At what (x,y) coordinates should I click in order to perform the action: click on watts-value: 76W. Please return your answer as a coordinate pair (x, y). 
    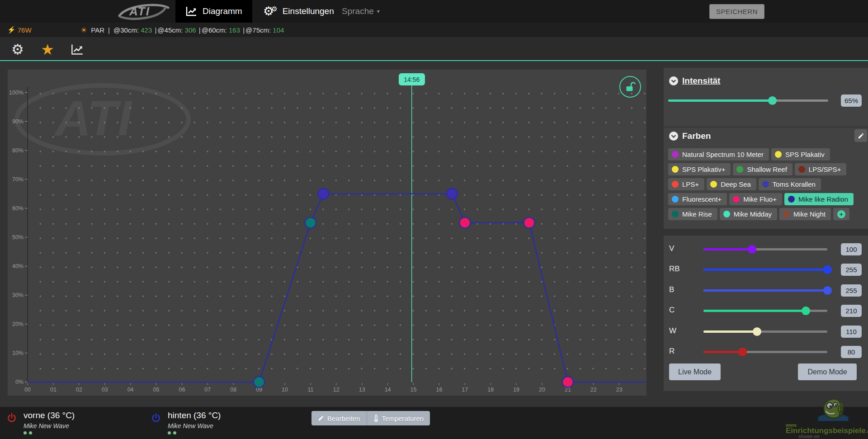
    Looking at the image, I should click on (24, 30).